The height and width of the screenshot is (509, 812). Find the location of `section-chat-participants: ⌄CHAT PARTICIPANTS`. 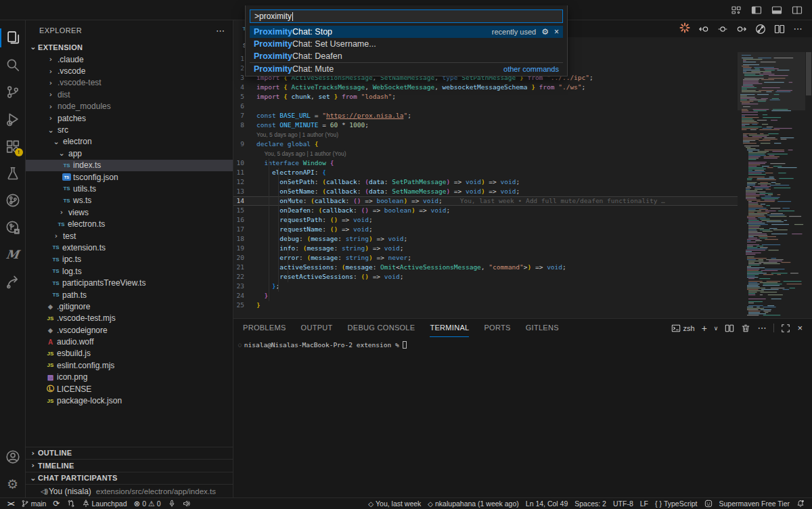

section-chat-participants: ⌄CHAT PARTICIPANTS is located at coordinates (129, 479).